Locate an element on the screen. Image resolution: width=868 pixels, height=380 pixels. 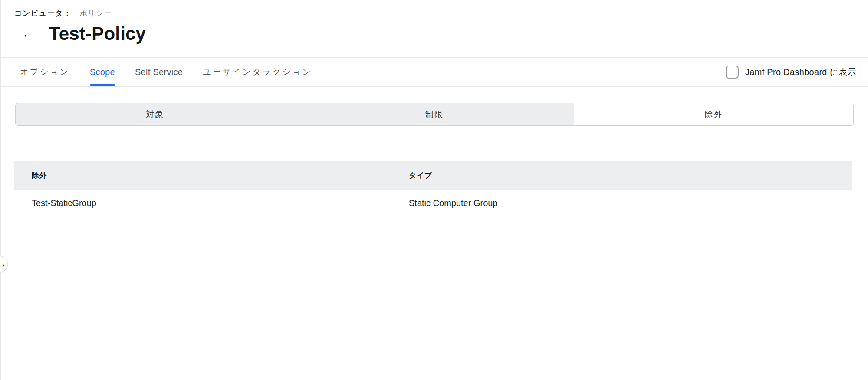
table-row: Test-StaticGroup Static Computer Group is located at coordinates (433, 203).